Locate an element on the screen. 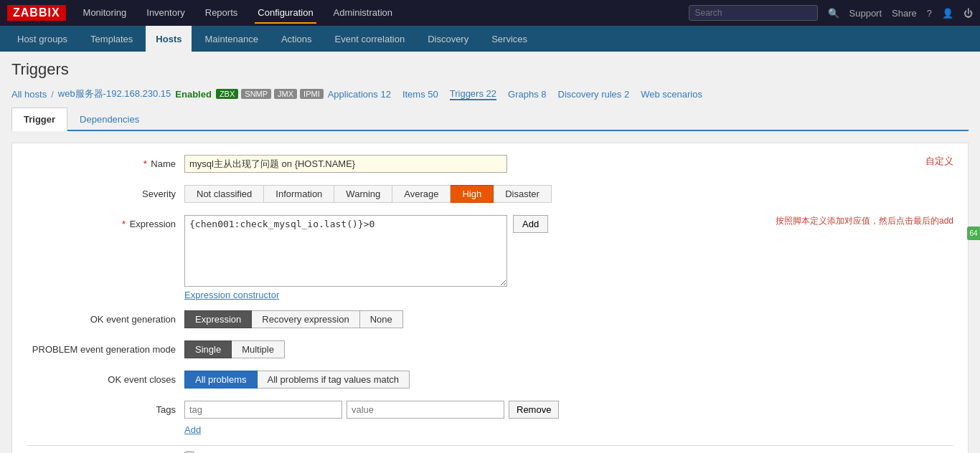 The width and height of the screenshot is (980, 453). search-input is located at coordinates (753, 13).